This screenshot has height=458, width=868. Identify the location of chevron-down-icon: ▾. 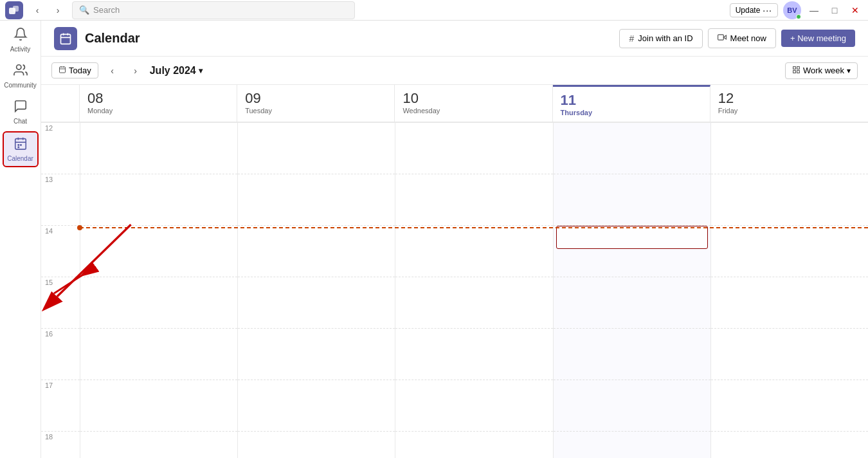
(201, 71).